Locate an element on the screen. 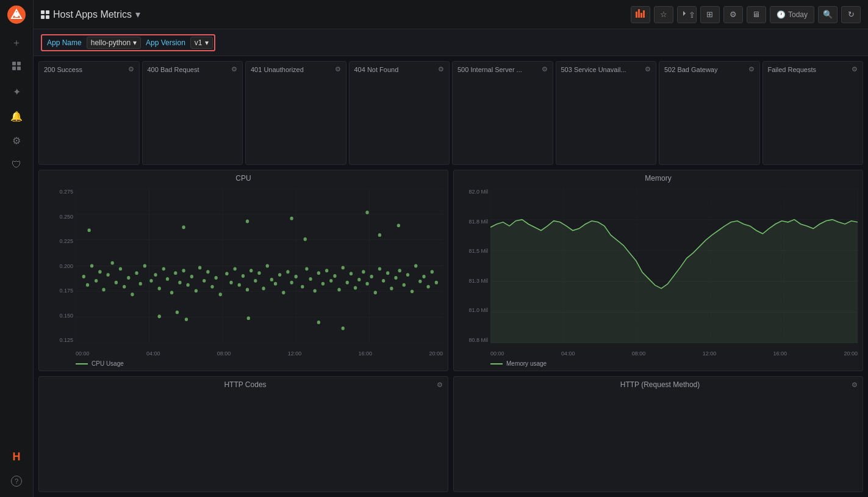 The height and width of the screenshot is (497, 868). bar-chart-icon is located at coordinates (640, 15).